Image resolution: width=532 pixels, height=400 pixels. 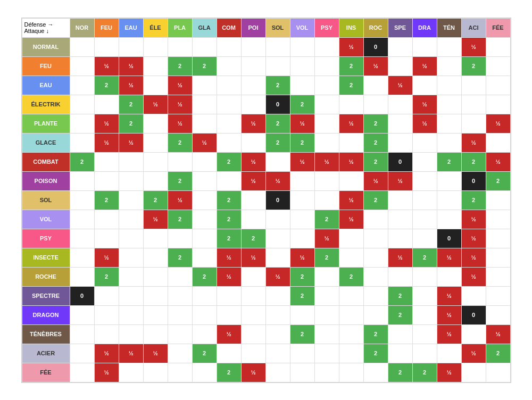 I want to click on table-row: COMBAT22½½½½2022½, so click(x=266, y=162).